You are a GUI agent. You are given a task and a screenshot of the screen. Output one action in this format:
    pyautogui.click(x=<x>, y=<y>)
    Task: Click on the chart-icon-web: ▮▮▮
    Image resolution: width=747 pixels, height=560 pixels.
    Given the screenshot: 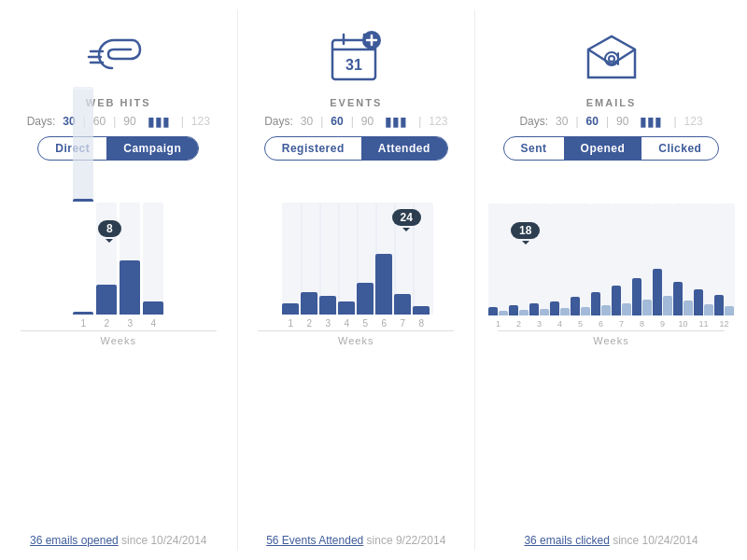 What is the action you would take?
    pyautogui.click(x=159, y=121)
    